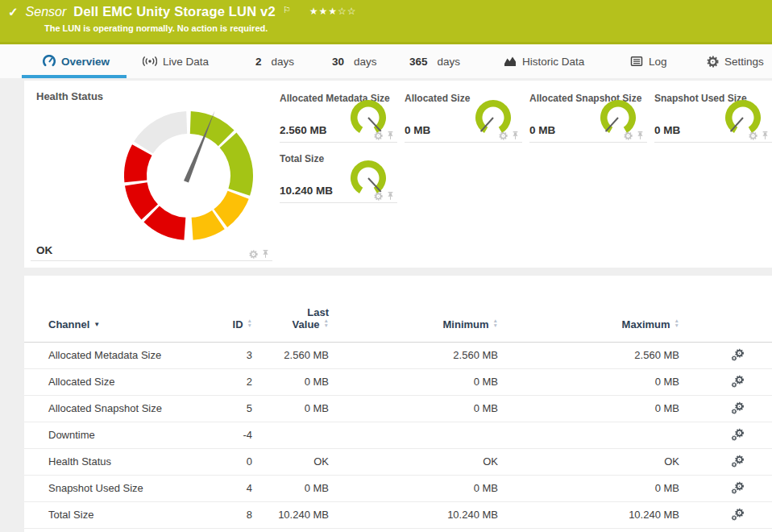 The width and height of the screenshot is (772, 532). I want to click on tab-historic-data-label: Historic Data, so click(553, 61).